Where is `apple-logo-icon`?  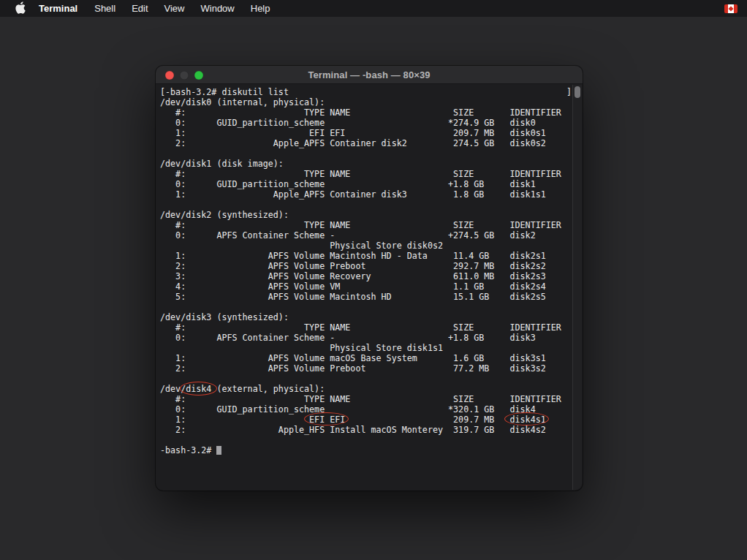
apple-logo-icon is located at coordinates (20, 9).